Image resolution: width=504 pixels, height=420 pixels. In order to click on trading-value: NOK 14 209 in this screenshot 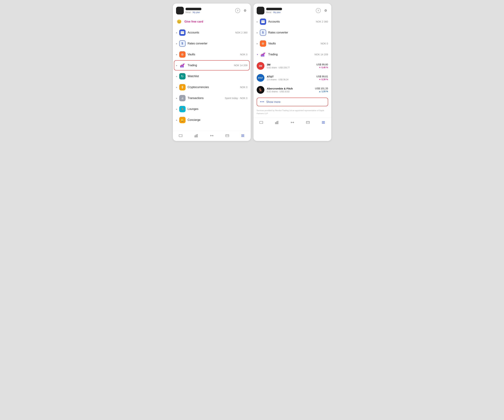, I will do `click(240, 65)`.